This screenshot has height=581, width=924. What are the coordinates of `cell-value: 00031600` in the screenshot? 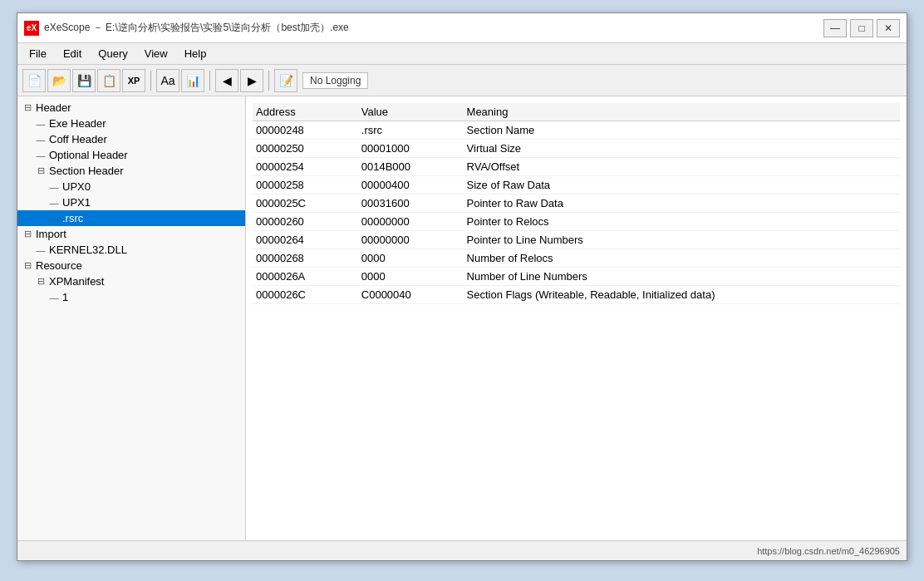 It's located at (410, 204).